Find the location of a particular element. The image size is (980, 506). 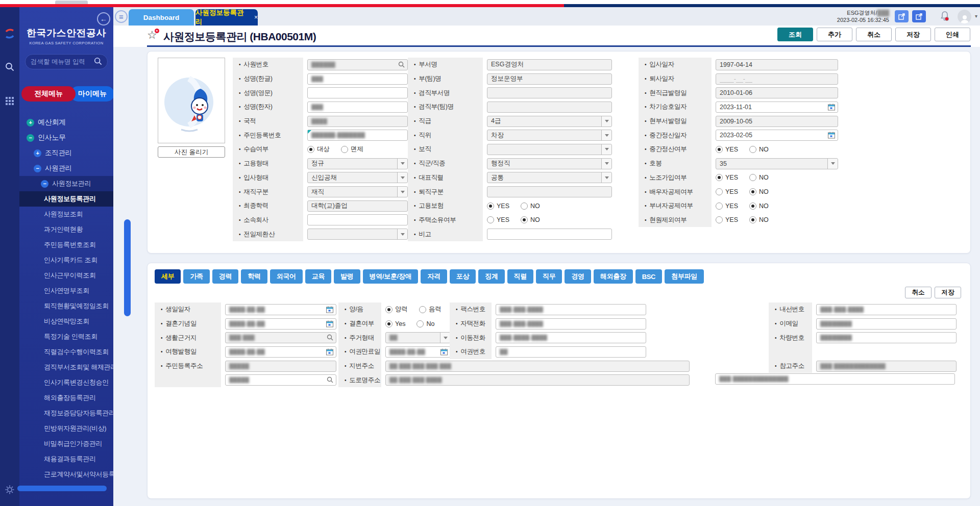

menu-item: 과거인력현황 is located at coordinates (66, 230).